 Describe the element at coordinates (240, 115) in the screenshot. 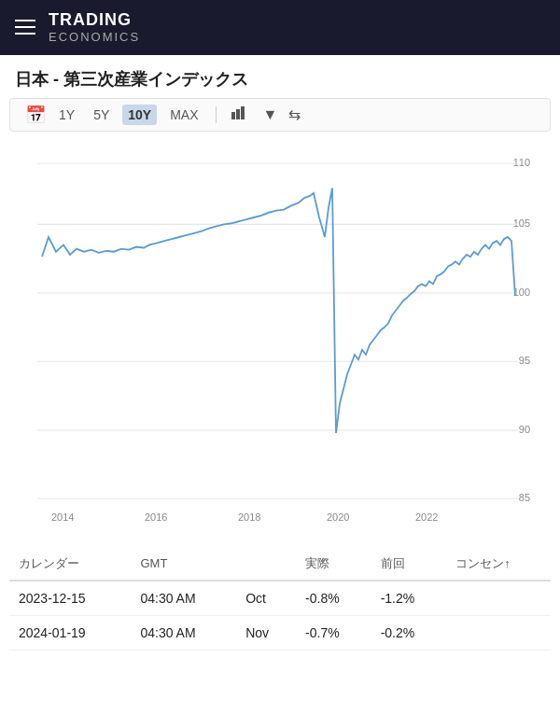

I see `chart-type-button` at that location.